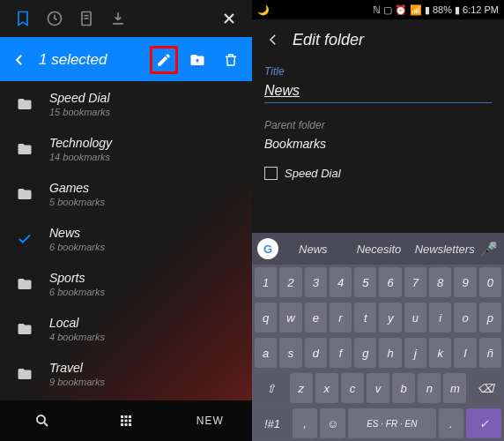  I want to click on backspace-key: ⌫, so click(485, 388).